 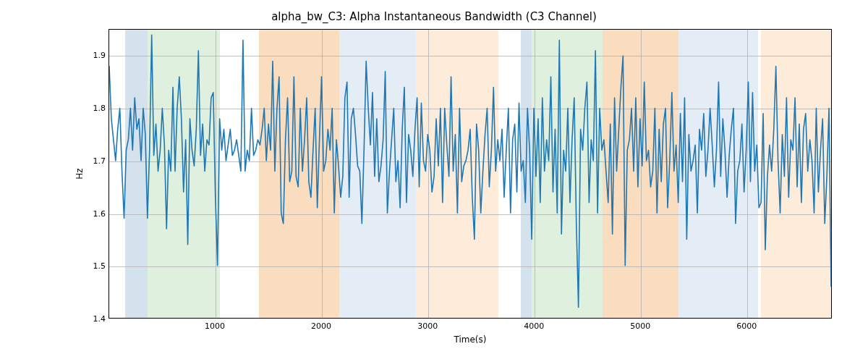 What do you see at coordinates (84, 266) in the screenshot?
I see `y-tick-label: 1.5` at bounding box center [84, 266].